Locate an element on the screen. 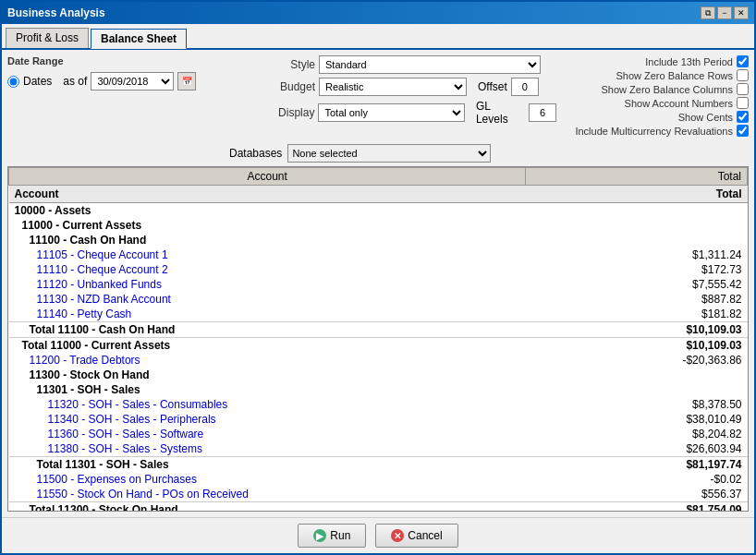 The width and height of the screenshot is (756, 555). account-cell: 11120 - Unbanked Funds is located at coordinates (268, 284).